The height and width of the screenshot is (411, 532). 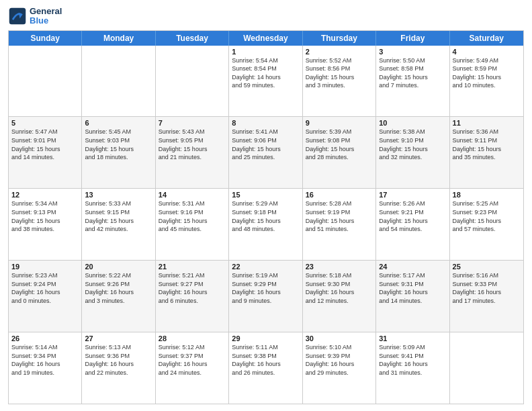 What do you see at coordinates (412, 224) in the screenshot?
I see `day-cell-17: 17Sunrise: 5:26 AMSunset: 9:21 PMDayligh…` at bounding box center [412, 224].